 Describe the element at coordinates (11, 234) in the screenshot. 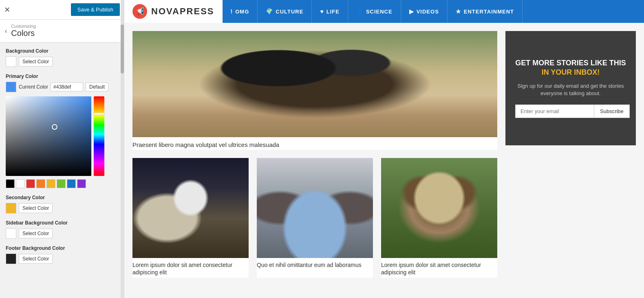

I see `sidebar-bg-color-swatch` at that location.